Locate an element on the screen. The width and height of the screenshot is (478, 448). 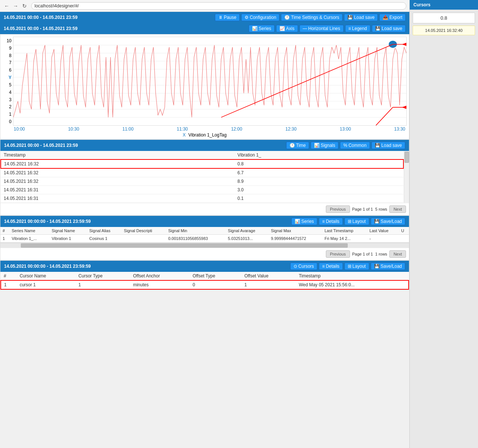
cursor-value-display: 0.8 is located at coordinates (444, 18).